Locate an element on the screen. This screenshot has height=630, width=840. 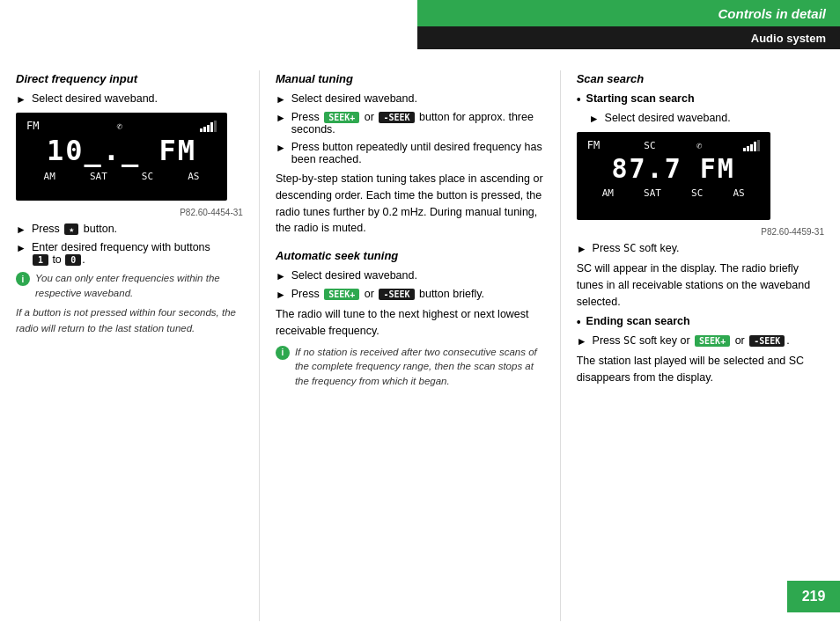
scan-item-1-text: Select desired waveband. is located at coordinates (667, 118).